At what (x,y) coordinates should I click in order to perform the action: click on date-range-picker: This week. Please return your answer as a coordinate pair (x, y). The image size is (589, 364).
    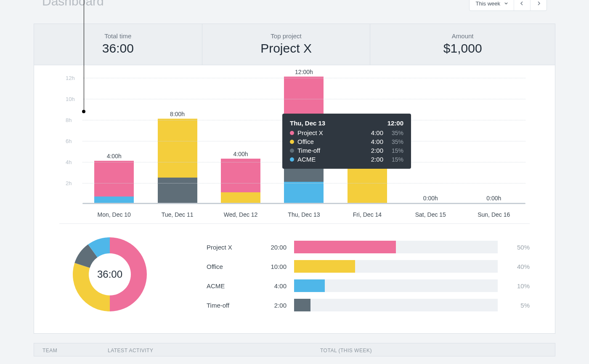
    Looking at the image, I should click on (508, 5).